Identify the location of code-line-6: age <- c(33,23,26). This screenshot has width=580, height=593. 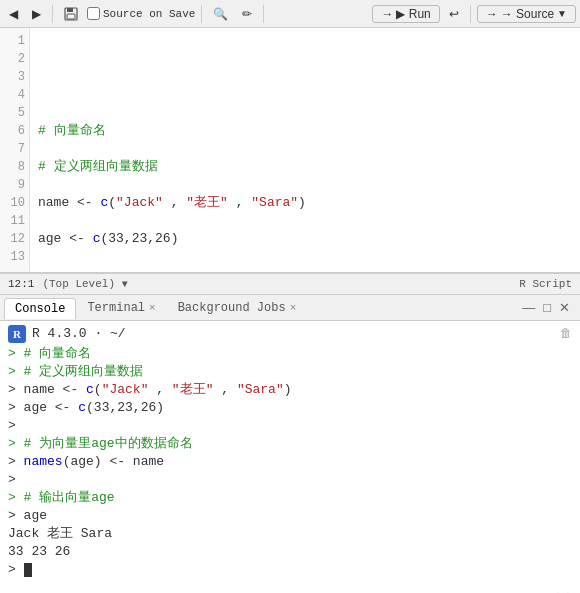
(305, 239).